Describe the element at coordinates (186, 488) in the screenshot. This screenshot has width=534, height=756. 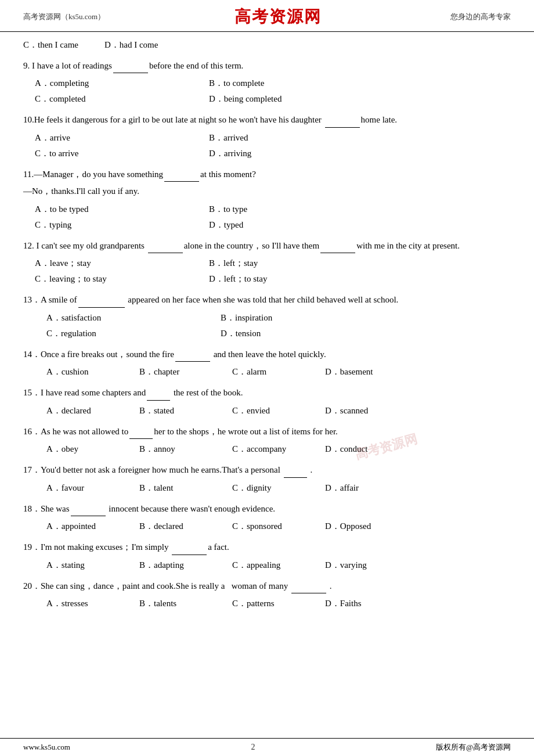
I see `q17-opt-b: B．talent` at that location.